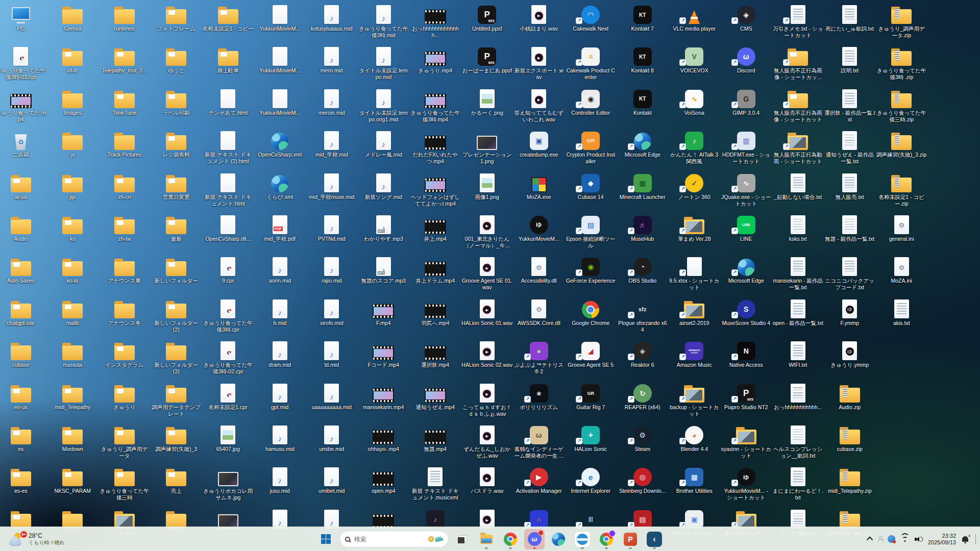  I want to click on desktop-icon: KTKontakt 8, so click(643, 66).